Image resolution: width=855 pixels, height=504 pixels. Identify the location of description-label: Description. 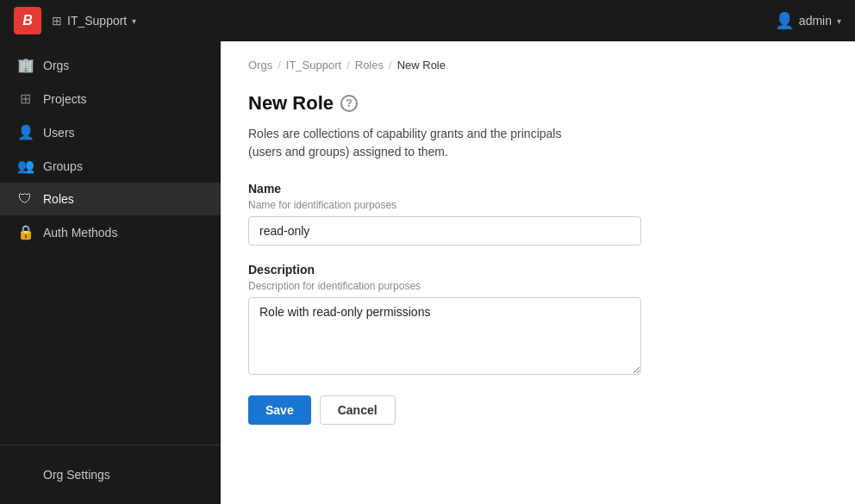
(538, 270).